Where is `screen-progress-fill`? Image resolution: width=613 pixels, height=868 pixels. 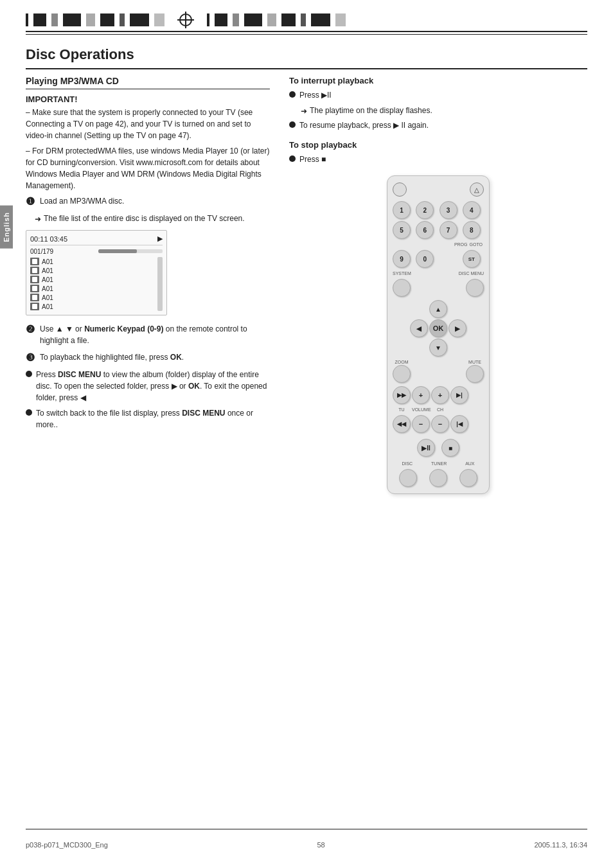 screen-progress-fill is located at coordinates (118, 251).